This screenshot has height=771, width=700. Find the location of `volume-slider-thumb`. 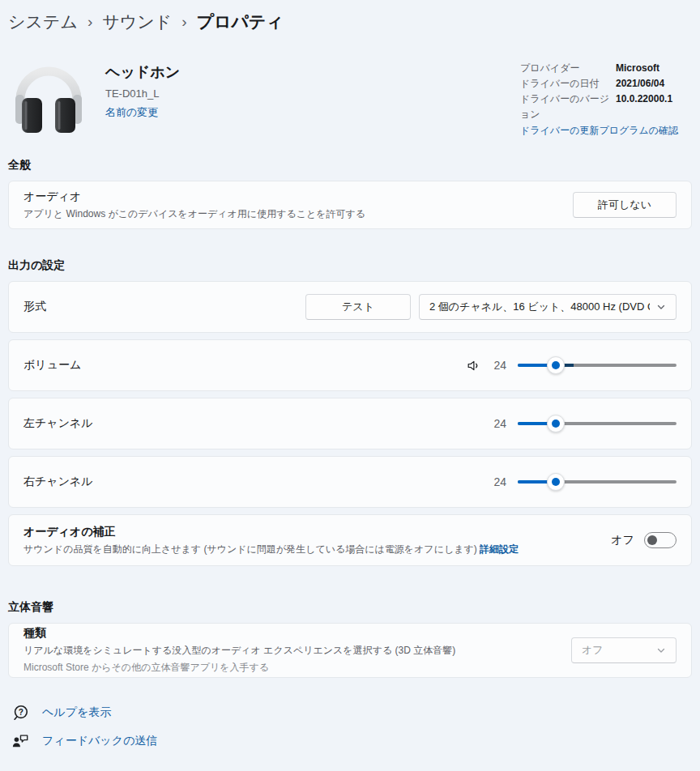

volume-slider-thumb is located at coordinates (556, 365).